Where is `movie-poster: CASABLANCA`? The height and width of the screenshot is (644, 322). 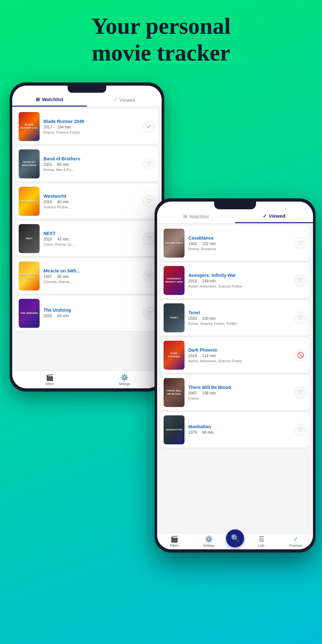 movie-poster: CASABLANCA is located at coordinates (174, 243).